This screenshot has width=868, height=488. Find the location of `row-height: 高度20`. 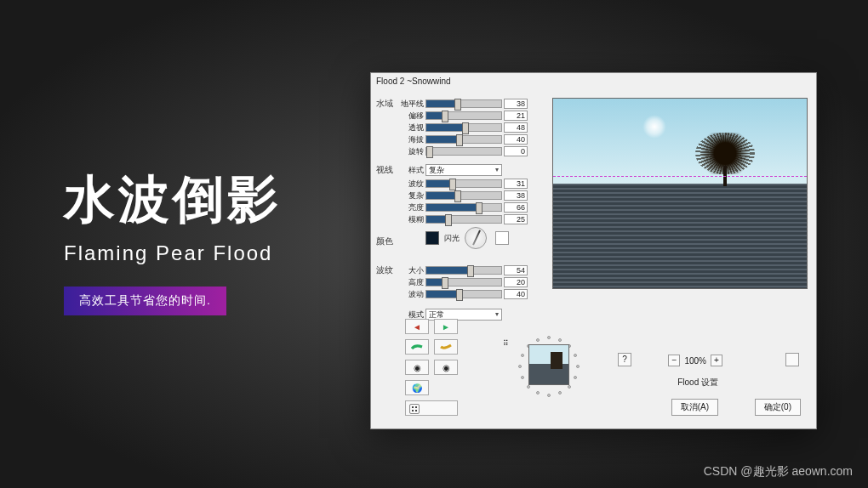

row-height: 高度20 is located at coordinates (463, 282).